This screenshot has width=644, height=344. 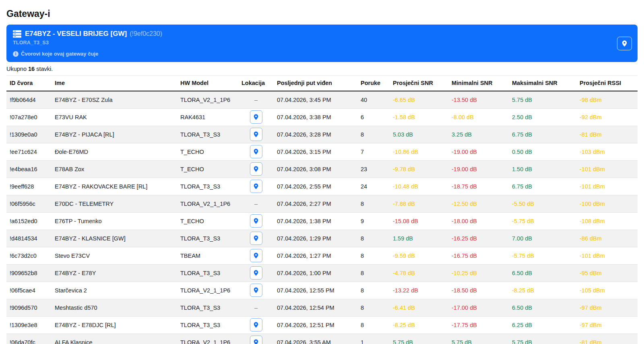 I want to click on avg-snr-cell: 5.03 dB, so click(x=419, y=135).